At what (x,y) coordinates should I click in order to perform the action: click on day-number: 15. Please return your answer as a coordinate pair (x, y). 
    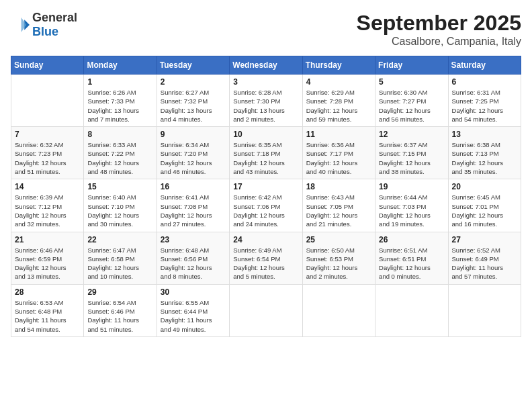
    Looking at the image, I should click on (120, 187).